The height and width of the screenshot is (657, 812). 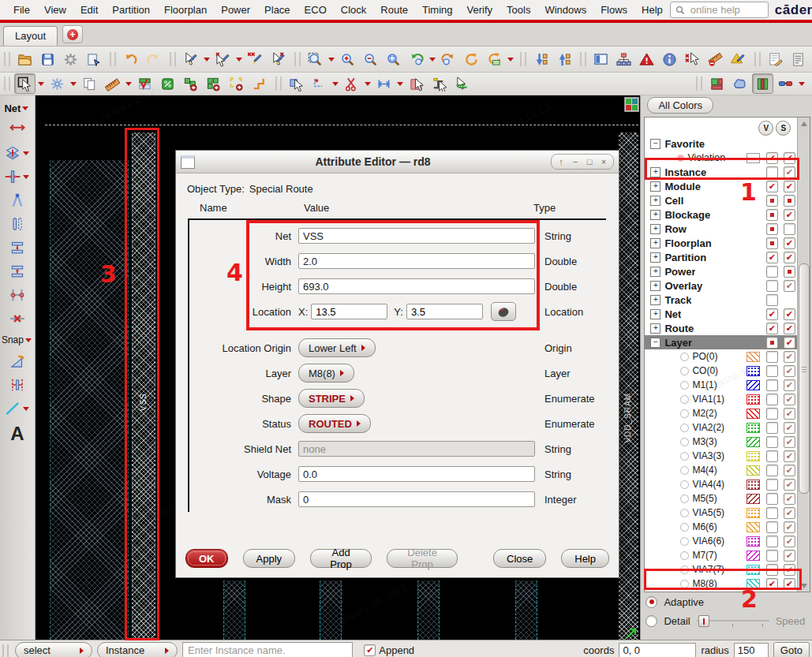 I want to click on status-dropdown: ROUTED, so click(x=335, y=424).